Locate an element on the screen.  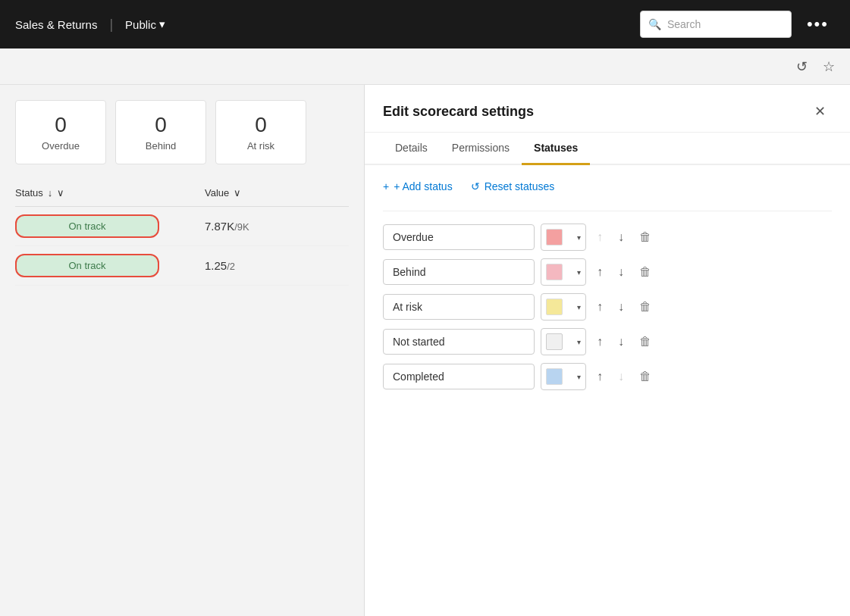
color-picker-completed: ▾ is located at coordinates (563, 377).